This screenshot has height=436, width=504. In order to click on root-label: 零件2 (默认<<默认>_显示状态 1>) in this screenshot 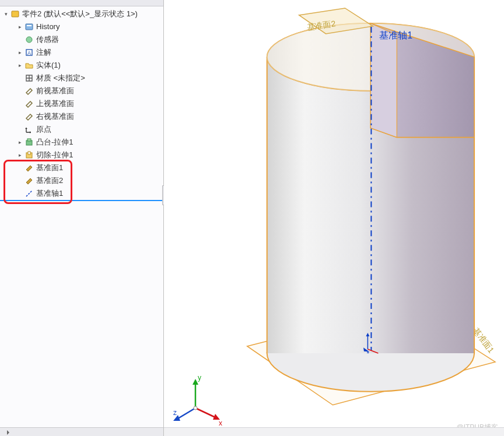, I will do `click(80, 14)`.